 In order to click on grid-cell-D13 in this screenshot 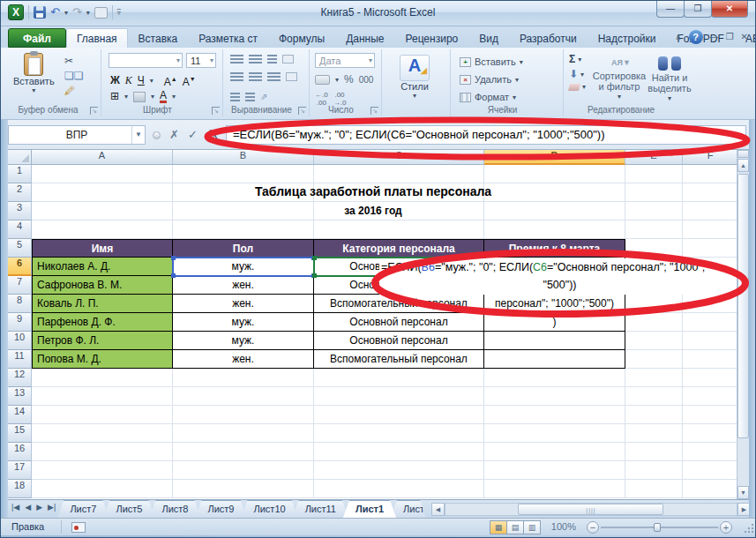, I will do `click(555, 397)`.